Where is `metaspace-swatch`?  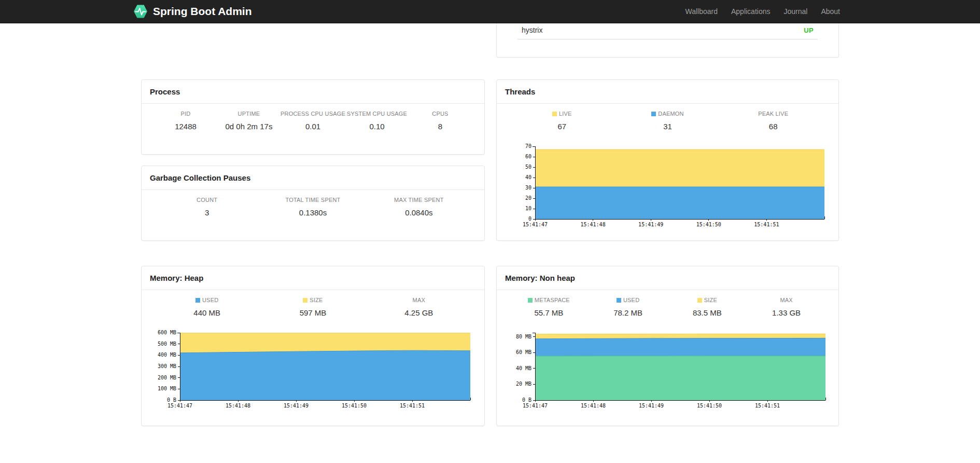
metaspace-swatch is located at coordinates (530, 300).